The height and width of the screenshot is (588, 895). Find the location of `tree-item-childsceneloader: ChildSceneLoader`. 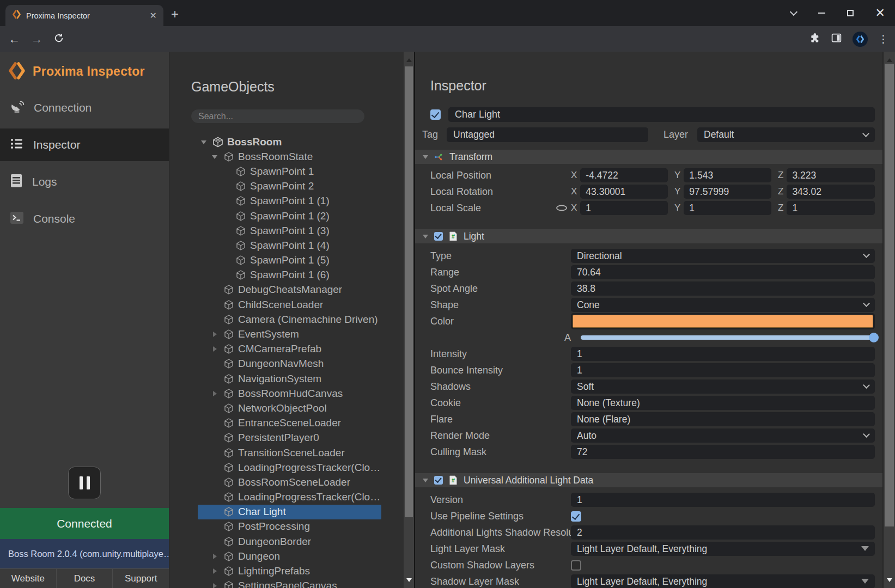

tree-item-childsceneloader: ChildSceneLoader is located at coordinates (290, 305).